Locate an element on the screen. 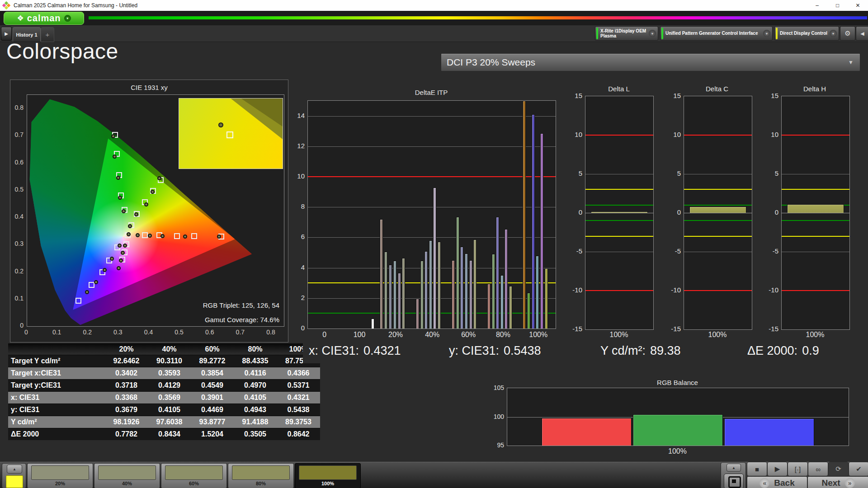 This screenshot has height=488, width=868. table-row: x: CIE310.33680.35690.39010.41050.4321 is located at coordinates (164, 398).